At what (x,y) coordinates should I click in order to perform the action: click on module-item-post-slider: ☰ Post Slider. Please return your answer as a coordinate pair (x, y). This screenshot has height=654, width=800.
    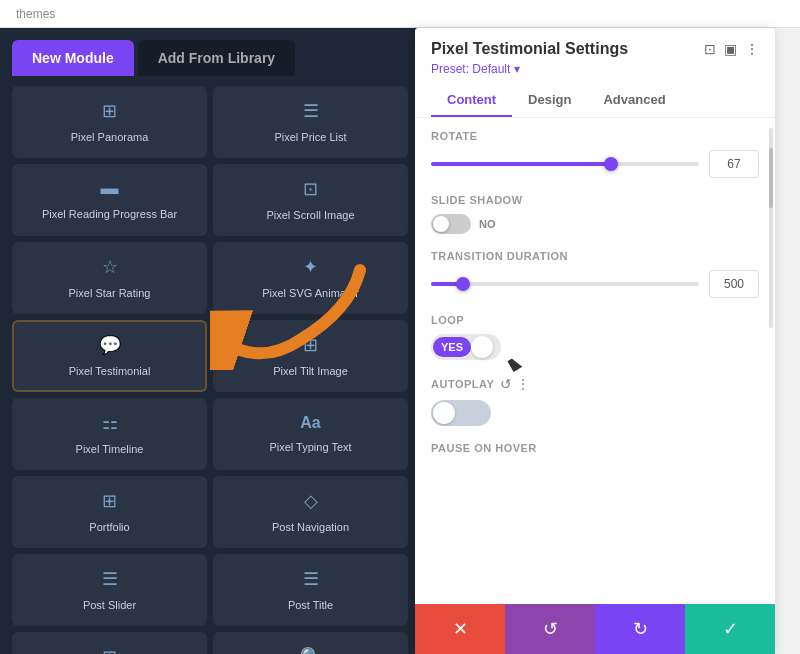
    Looking at the image, I should click on (110, 590).